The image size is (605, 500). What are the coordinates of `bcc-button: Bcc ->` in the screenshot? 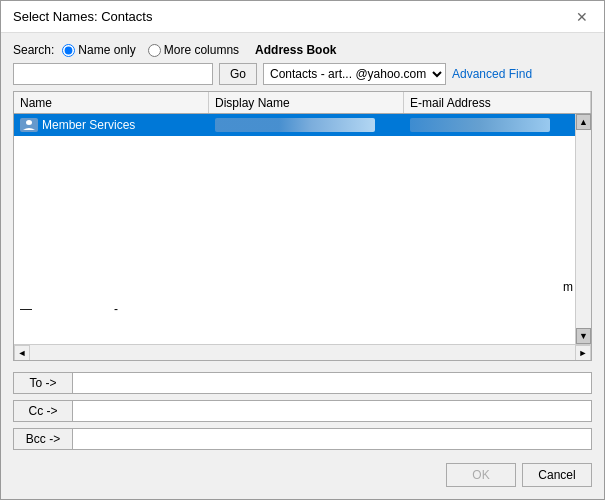 It's located at (43, 439).